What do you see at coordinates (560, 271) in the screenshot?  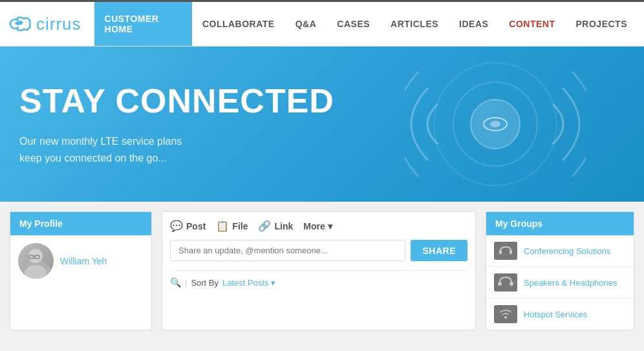 I see `groups-panel: My Groups Conferencing Solutions` at bounding box center [560, 271].